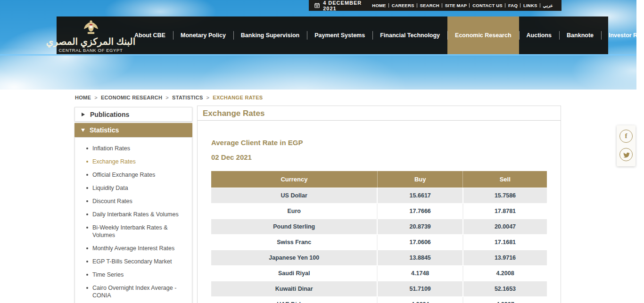 Image resolution: width=644 pixels, height=303 pixels. I want to click on table-row: US Dollar15.661715.7586, so click(379, 195).